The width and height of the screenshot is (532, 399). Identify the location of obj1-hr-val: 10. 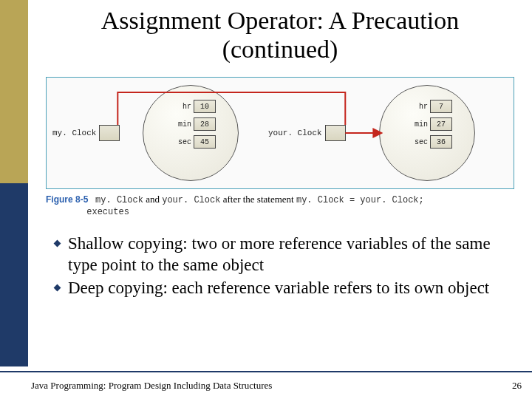
(205, 106).